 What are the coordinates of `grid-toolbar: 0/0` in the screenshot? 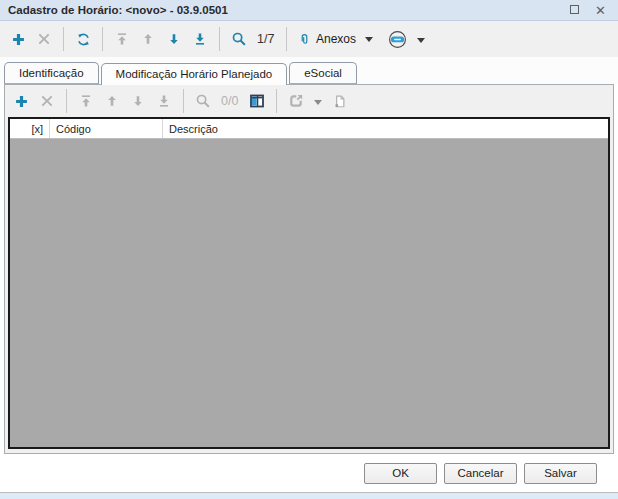 It's located at (309, 101).